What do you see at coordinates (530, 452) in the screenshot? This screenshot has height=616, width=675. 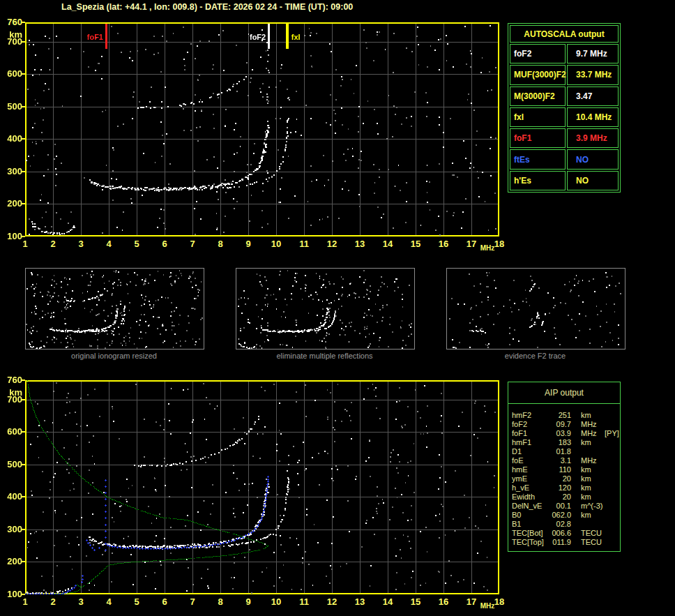 I see `param-label: D1` at bounding box center [530, 452].